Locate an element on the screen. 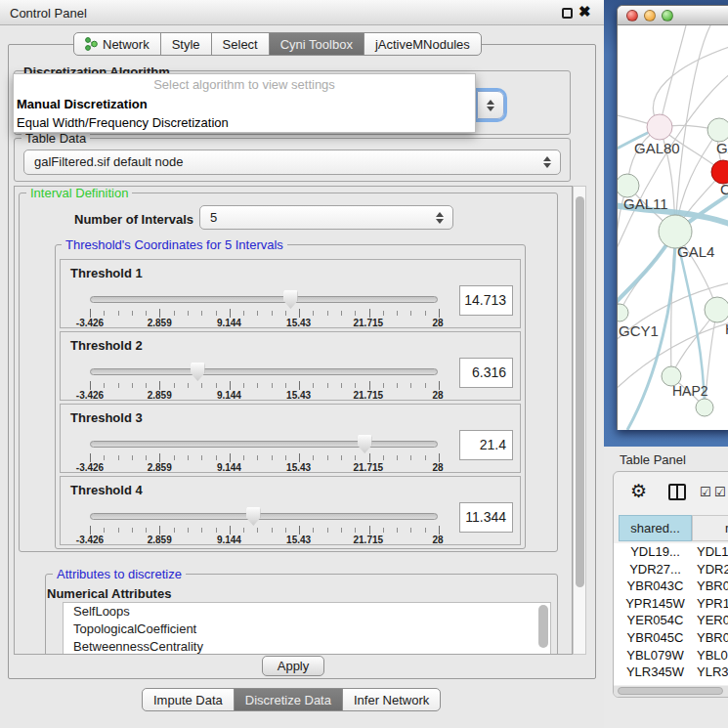 The height and width of the screenshot is (728, 728). number-of-intervals-value: 5 is located at coordinates (213, 217).